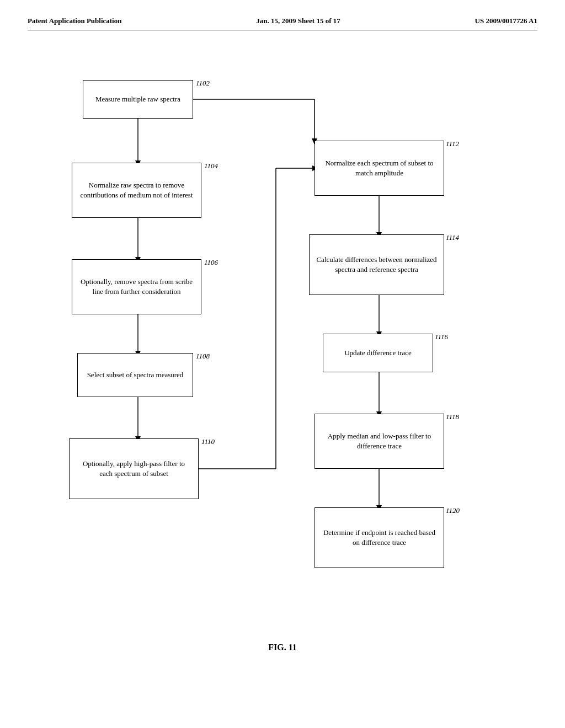  I want to click on box-1120: Determine if endpoint is reached based o…, so click(380, 538).